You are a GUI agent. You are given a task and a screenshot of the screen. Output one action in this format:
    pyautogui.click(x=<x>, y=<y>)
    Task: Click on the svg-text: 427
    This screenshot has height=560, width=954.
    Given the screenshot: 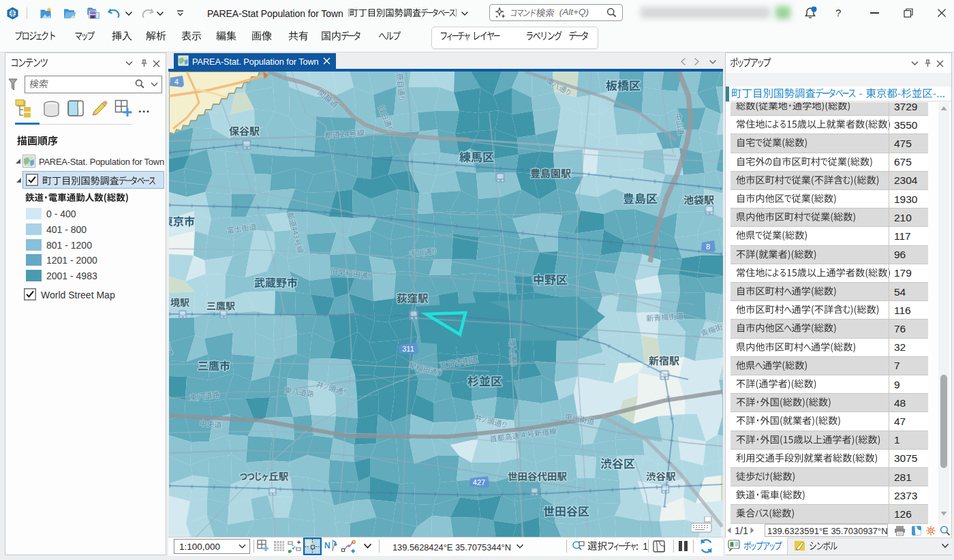 What is the action you would take?
    pyautogui.click(x=479, y=482)
    